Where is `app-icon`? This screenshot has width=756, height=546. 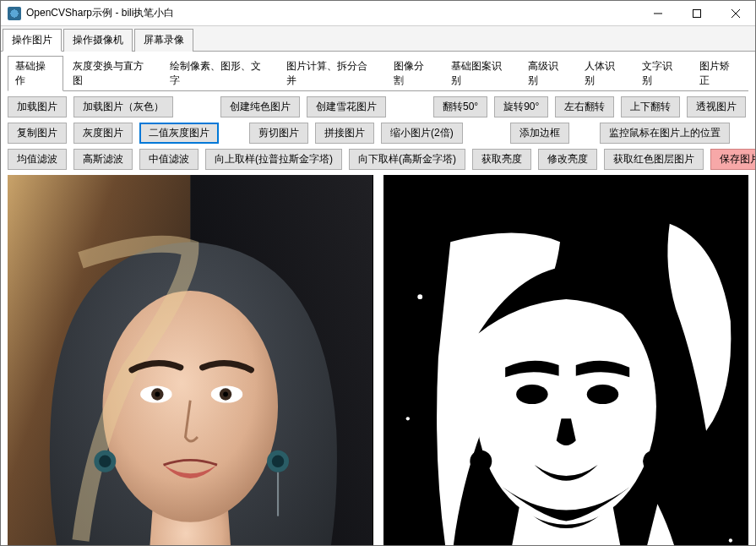 app-icon is located at coordinates (14, 14).